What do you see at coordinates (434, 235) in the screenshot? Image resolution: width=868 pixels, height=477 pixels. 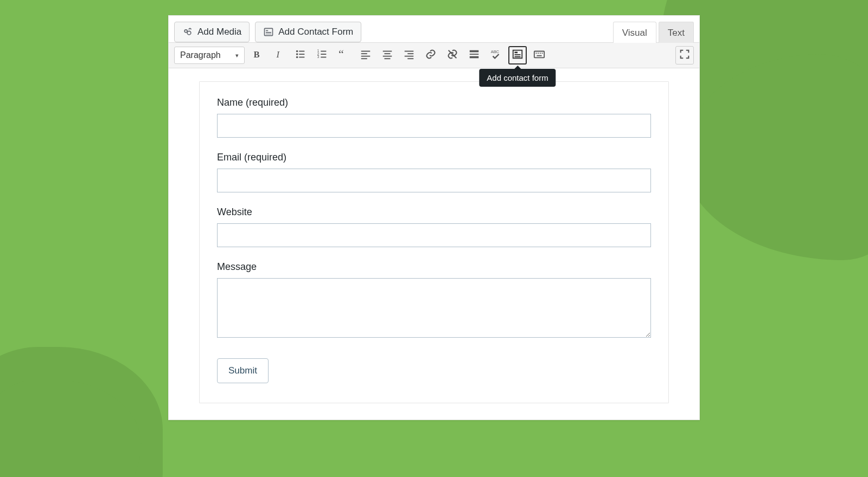 I see `input-website` at bounding box center [434, 235].